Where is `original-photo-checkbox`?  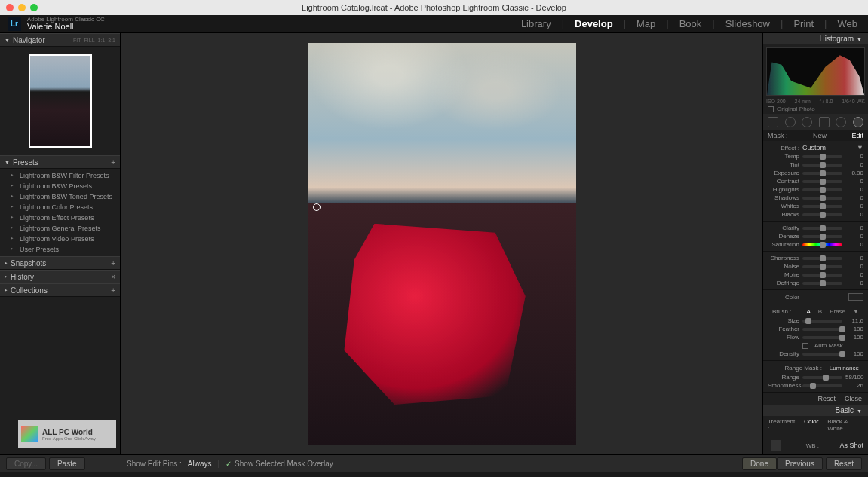 original-photo-checkbox is located at coordinates (771, 109).